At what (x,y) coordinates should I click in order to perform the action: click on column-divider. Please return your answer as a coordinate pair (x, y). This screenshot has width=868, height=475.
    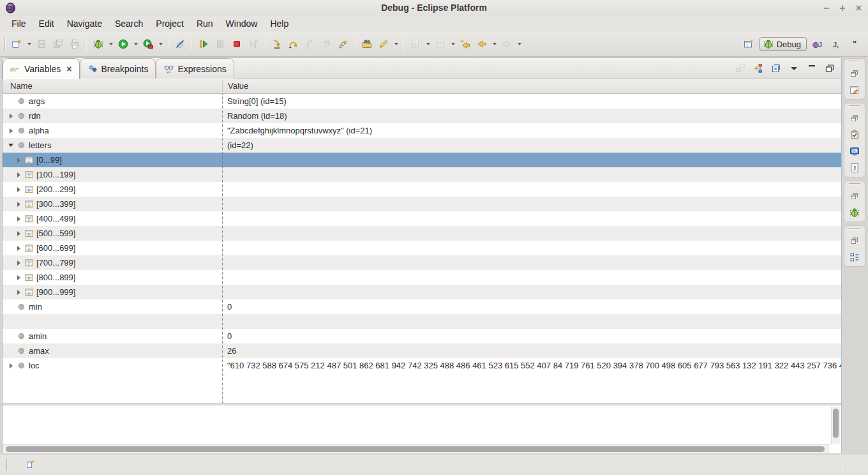
    Looking at the image, I should click on (222, 86).